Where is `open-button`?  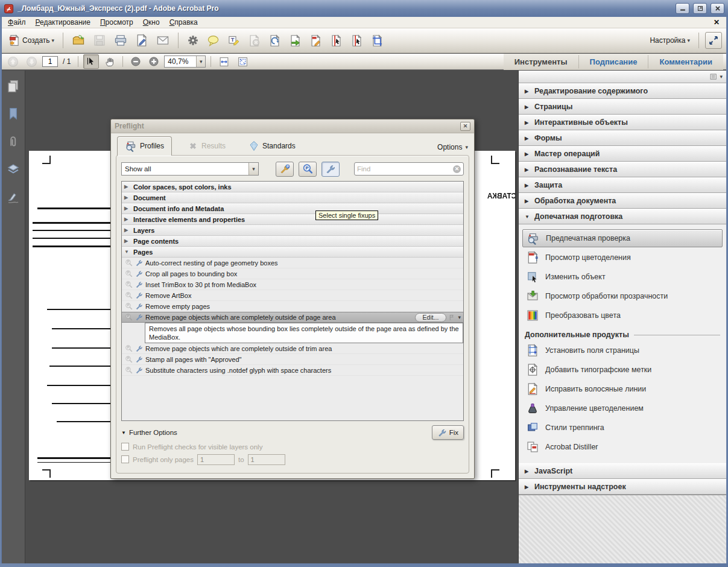
open-button is located at coordinates (78, 40).